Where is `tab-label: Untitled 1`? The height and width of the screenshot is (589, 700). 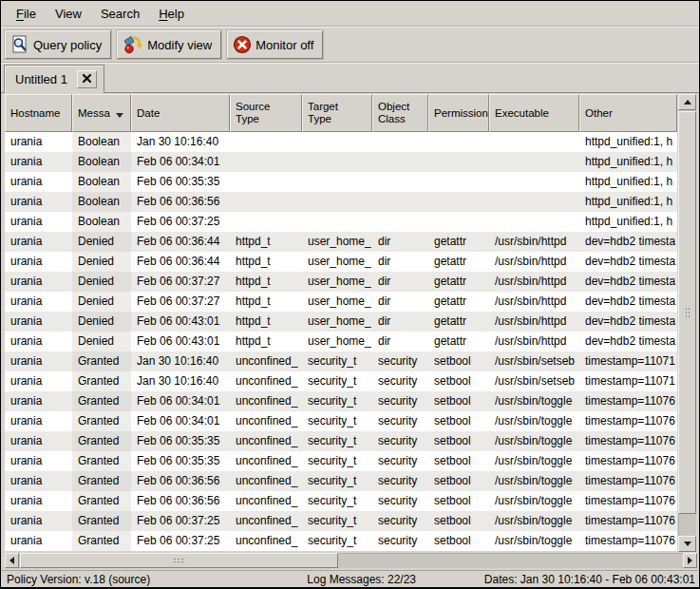 tab-label: Untitled 1 is located at coordinates (42, 80).